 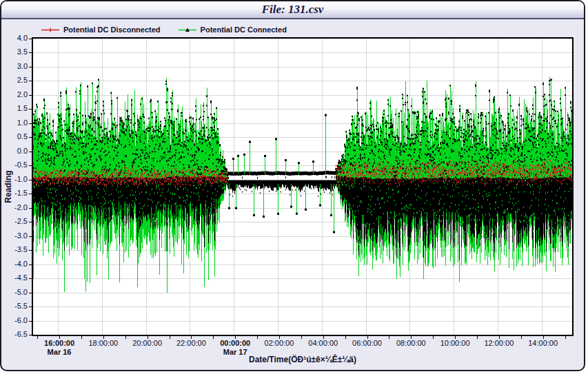 What do you see at coordinates (233, 30) in the screenshot?
I see `legend-item-connected: Potential DC Connected` at bounding box center [233, 30].